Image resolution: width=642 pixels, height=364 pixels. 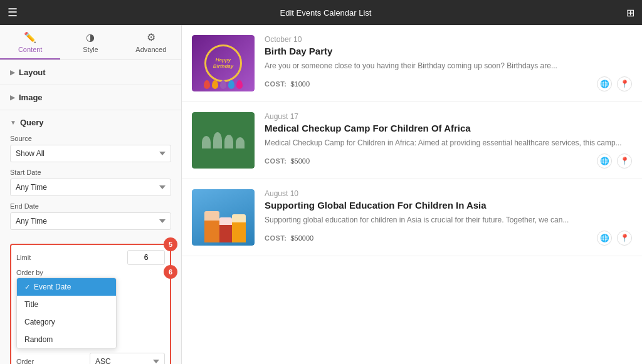 What do you see at coordinates (28, 287) in the screenshot?
I see `checkmark-icon: ✓` at bounding box center [28, 287].